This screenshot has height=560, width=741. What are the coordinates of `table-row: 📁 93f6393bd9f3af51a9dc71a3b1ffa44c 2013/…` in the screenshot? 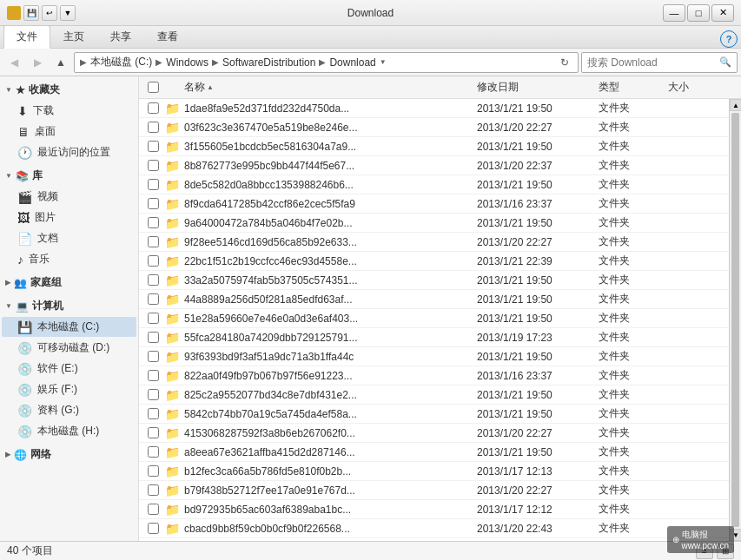 It's located at (434, 357).